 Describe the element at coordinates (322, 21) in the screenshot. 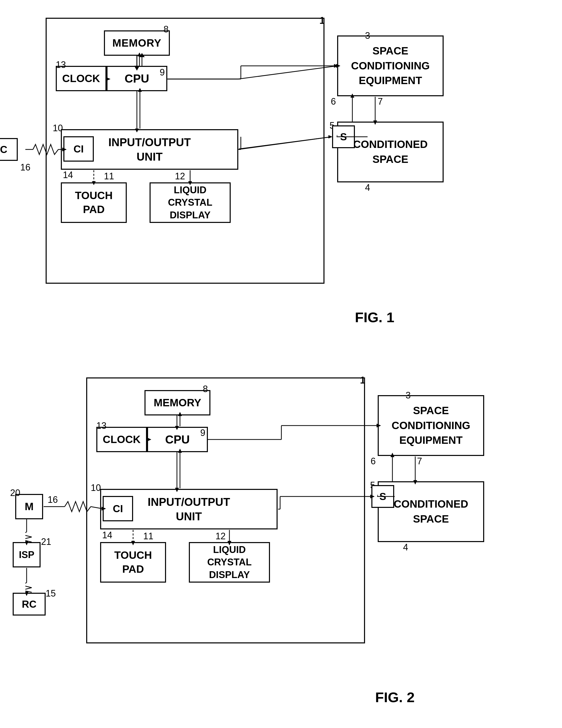

I see `label-1-fig1: 1` at that location.